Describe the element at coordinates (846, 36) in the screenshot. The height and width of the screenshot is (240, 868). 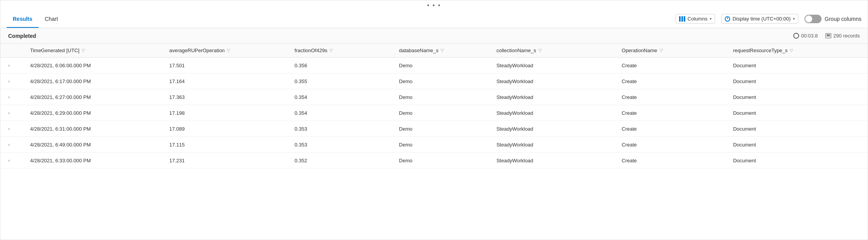
I see `records-value: 290 records` at that location.